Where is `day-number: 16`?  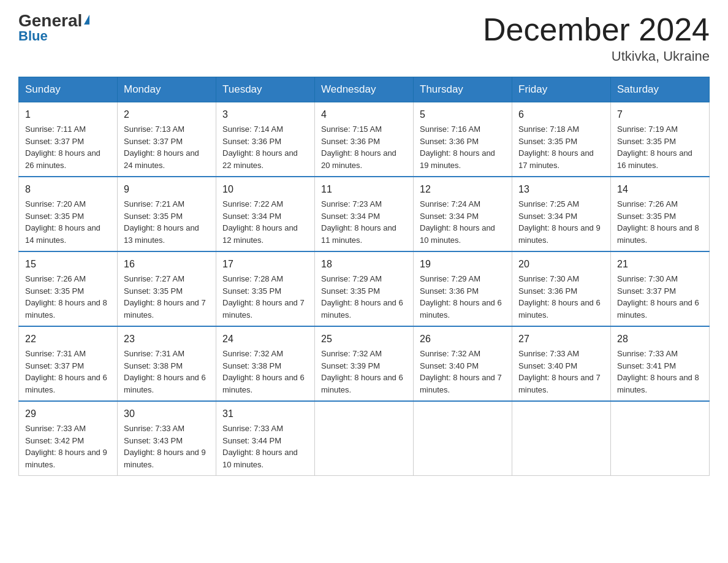
day-number: 16 is located at coordinates (167, 264).